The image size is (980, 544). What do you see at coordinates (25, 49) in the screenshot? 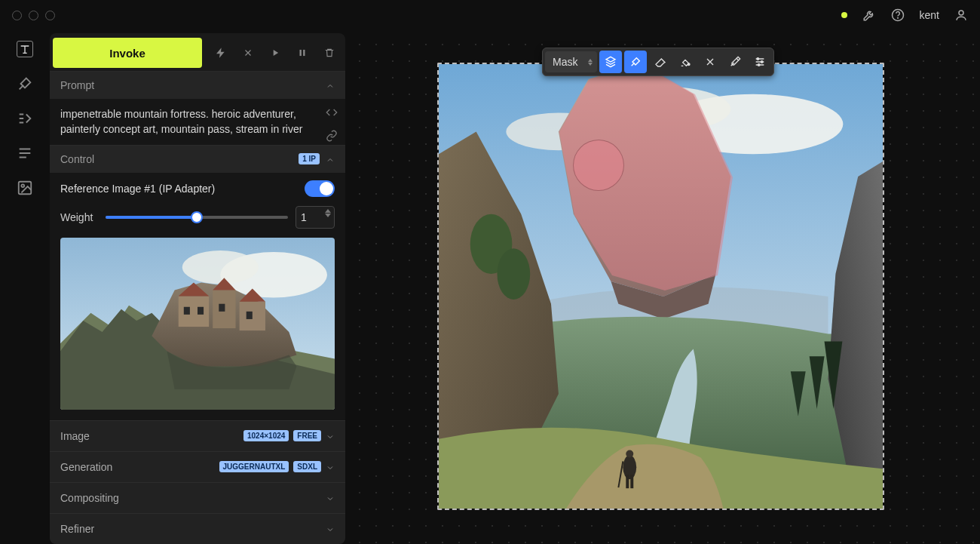
I see `text-tool-icon` at bounding box center [25, 49].